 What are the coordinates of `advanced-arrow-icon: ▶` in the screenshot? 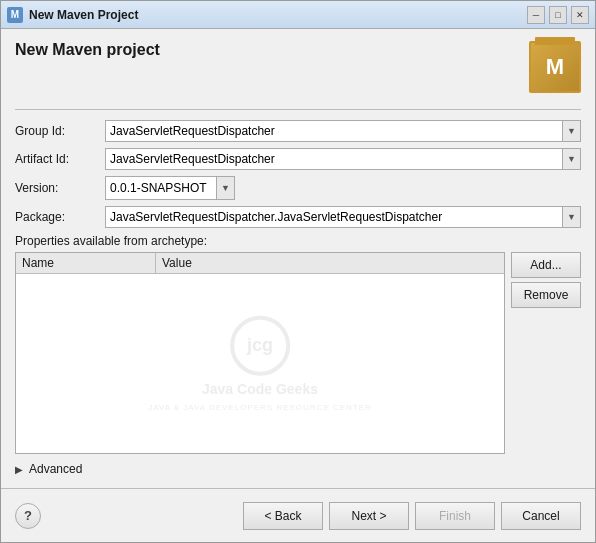 It's located at (19, 470).